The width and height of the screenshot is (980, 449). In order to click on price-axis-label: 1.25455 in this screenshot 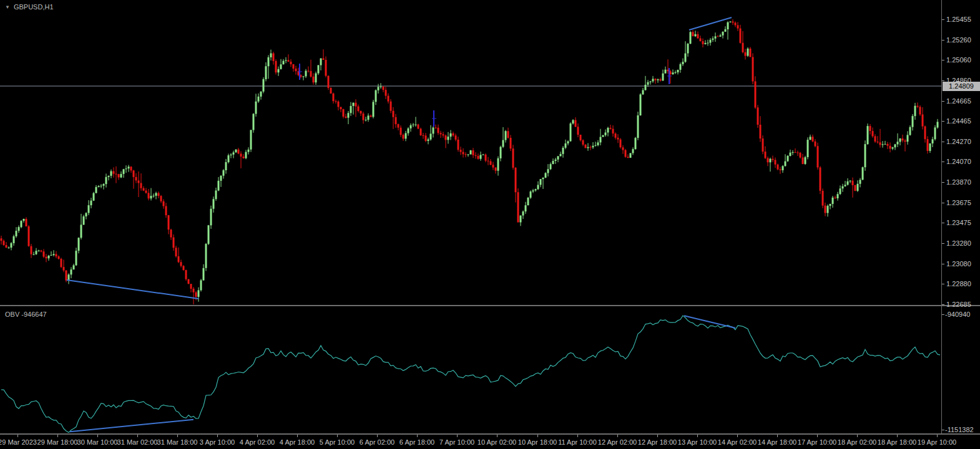, I will do `click(959, 19)`.